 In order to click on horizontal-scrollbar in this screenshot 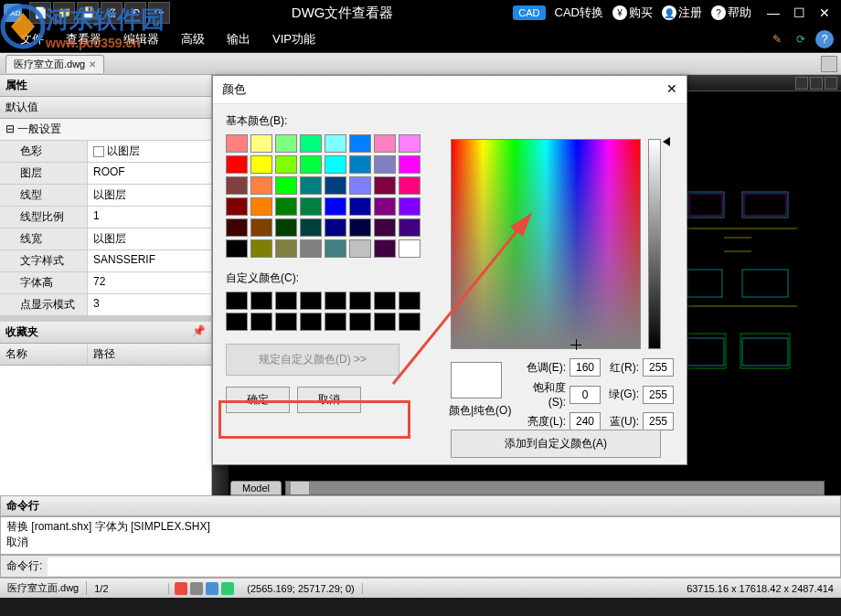, I will do `click(555, 488)`.